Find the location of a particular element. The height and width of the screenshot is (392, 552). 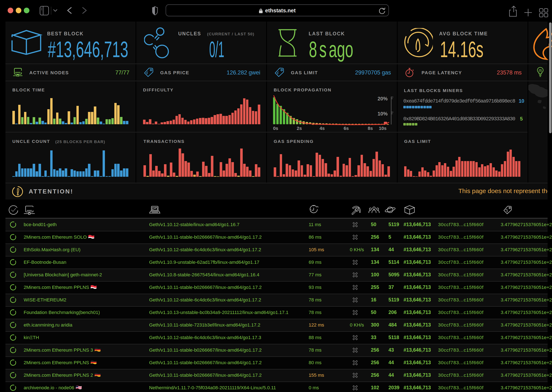

svg-text: 2s is located at coordinates (299, 128).